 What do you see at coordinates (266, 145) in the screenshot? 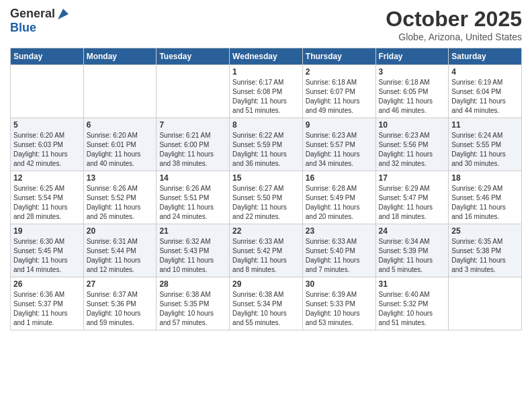
I see `calendar-cell: 8Sunrise: 6:22 AMSunset: 5:59 PMDaylight…` at bounding box center [266, 145].